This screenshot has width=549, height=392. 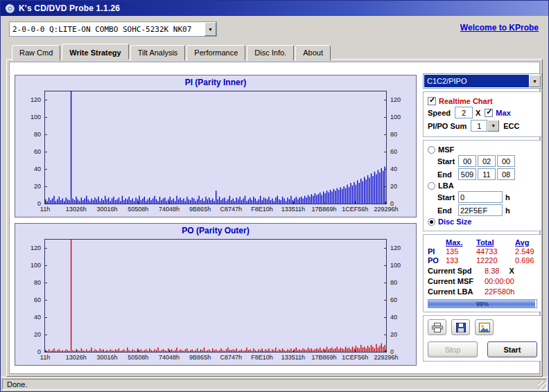 What do you see at coordinates (69, 8) in the screenshot?
I see `window-title: K's CD/DVD Probe 1.1.26` at bounding box center [69, 8].